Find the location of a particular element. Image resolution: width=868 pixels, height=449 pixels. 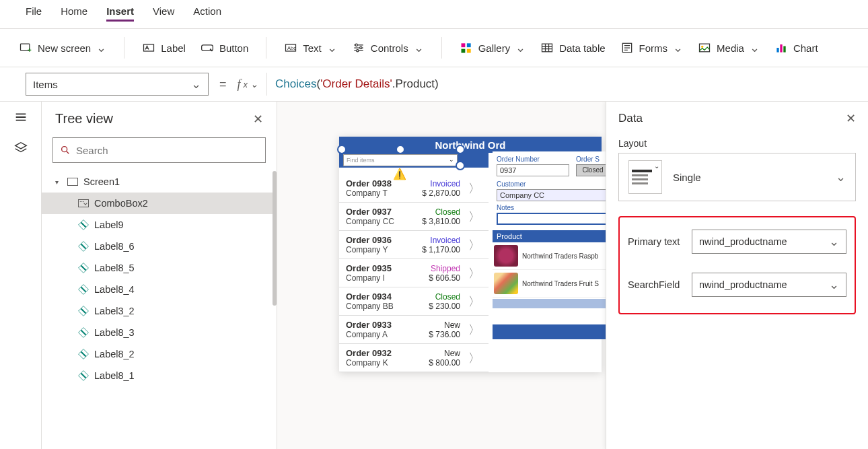

media-icon is located at coordinates (704, 48).